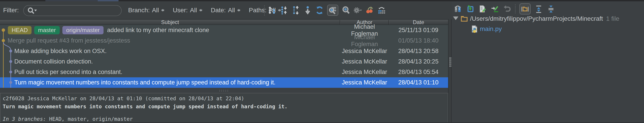  What do you see at coordinates (333, 10) in the screenshot?
I see `show-details-toggle` at bounding box center [333, 10].